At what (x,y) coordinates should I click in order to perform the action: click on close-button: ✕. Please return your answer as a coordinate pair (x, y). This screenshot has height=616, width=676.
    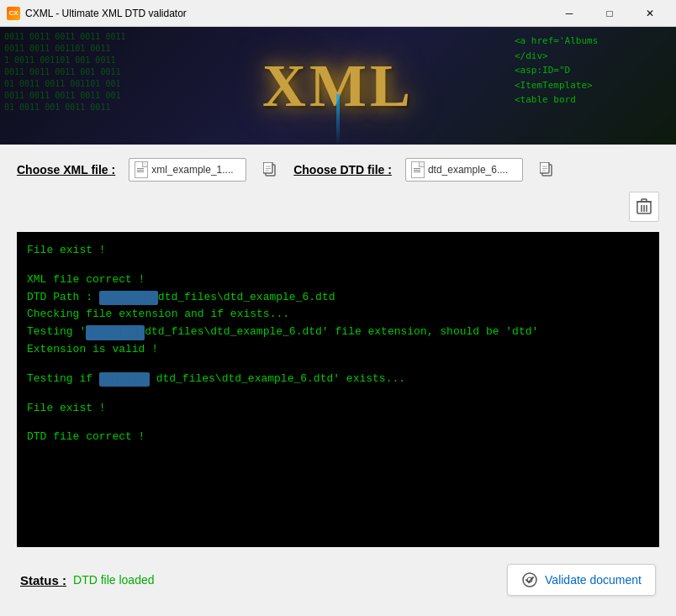
    Looking at the image, I should click on (650, 13).